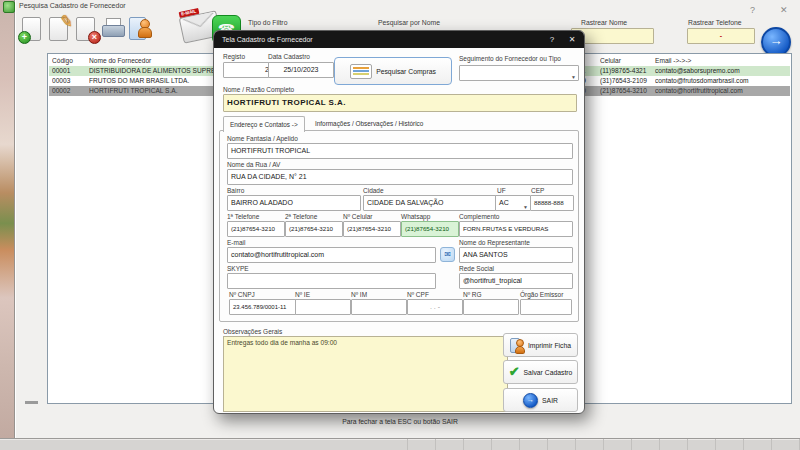  I want to click on representante-field: ANA SANTOS, so click(516, 255).